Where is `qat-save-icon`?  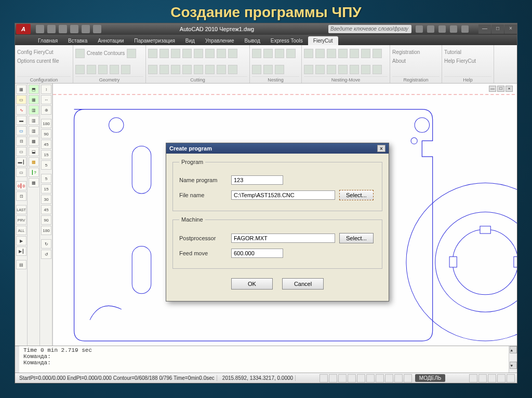
qat-save-icon is located at coordinates (63, 29).